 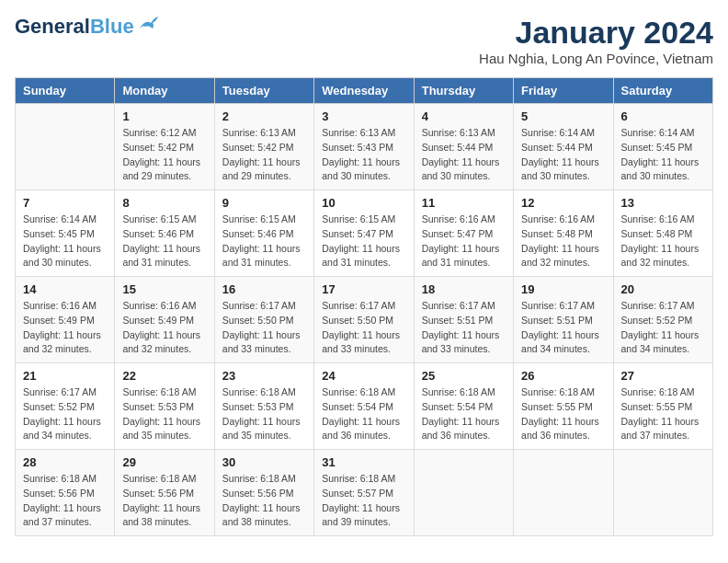 What do you see at coordinates (65, 320) in the screenshot?
I see `table-row: 14Sunrise: 6:16 AM Sunset: 5:49 PM Dayli…` at bounding box center [65, 320].